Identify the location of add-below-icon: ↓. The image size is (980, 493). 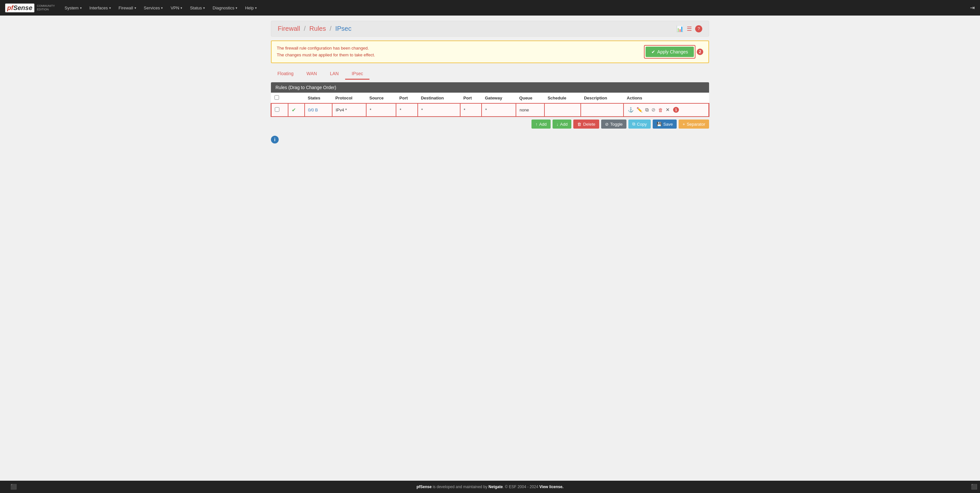
(558, 124).